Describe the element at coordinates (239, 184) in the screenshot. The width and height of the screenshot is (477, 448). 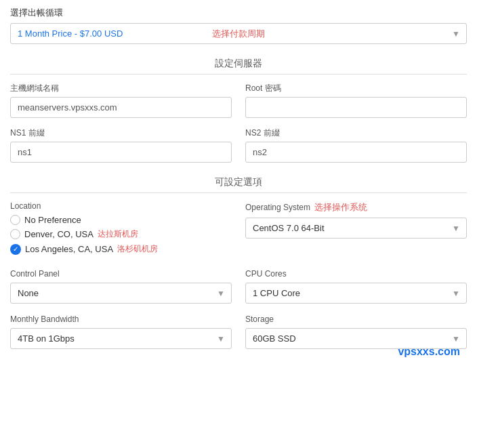
I see `options-section-title: 可設定選項` at that location.